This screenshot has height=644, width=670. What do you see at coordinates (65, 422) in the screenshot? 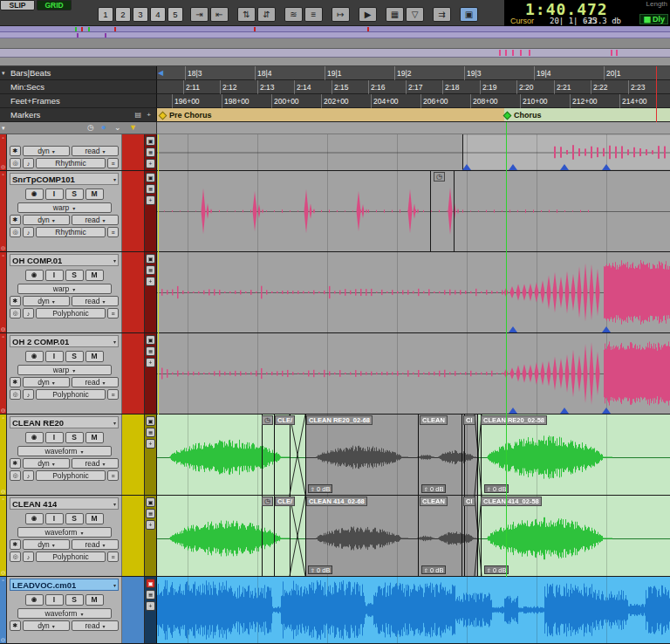
I see `track-name: CLEAN RE20 ▾` at bounding box center [65, 422].